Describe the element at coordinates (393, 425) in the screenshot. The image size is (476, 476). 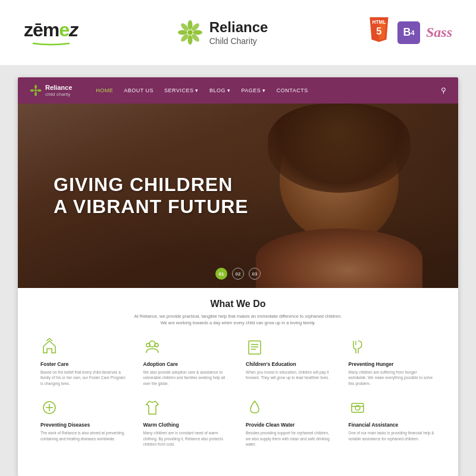
I see `financial-name: Financial Assistance` at that location.